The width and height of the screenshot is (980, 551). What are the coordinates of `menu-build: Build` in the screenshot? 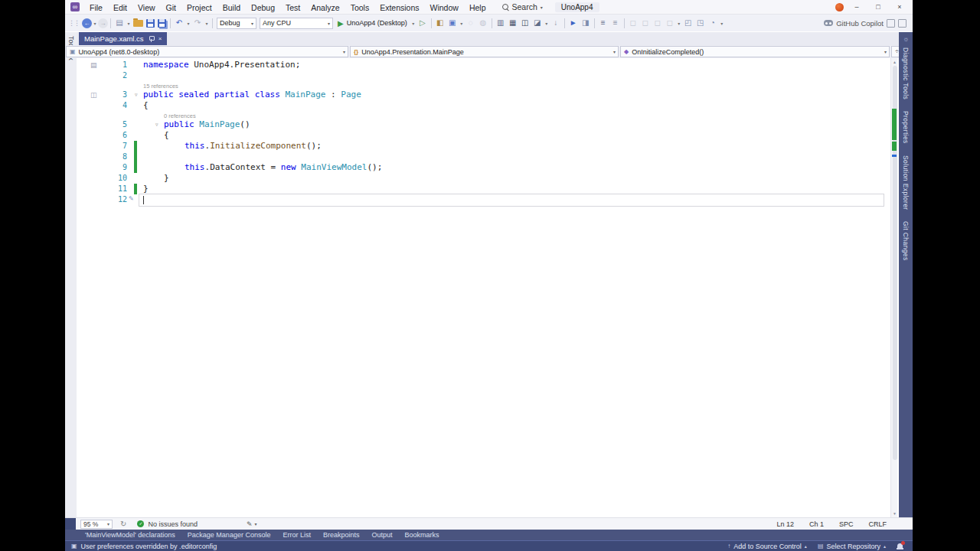 It's located at (231, 8).